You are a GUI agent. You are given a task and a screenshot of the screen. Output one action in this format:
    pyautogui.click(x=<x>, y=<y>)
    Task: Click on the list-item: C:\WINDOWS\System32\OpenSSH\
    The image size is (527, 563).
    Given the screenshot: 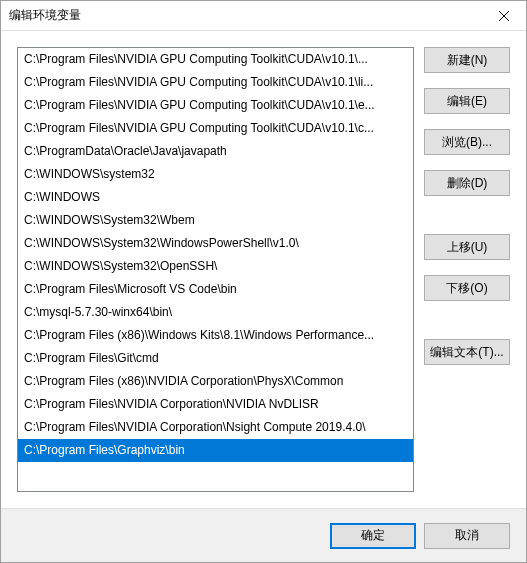 What is the action you would take?
    pyautogui.click(x=216, y=266)
    